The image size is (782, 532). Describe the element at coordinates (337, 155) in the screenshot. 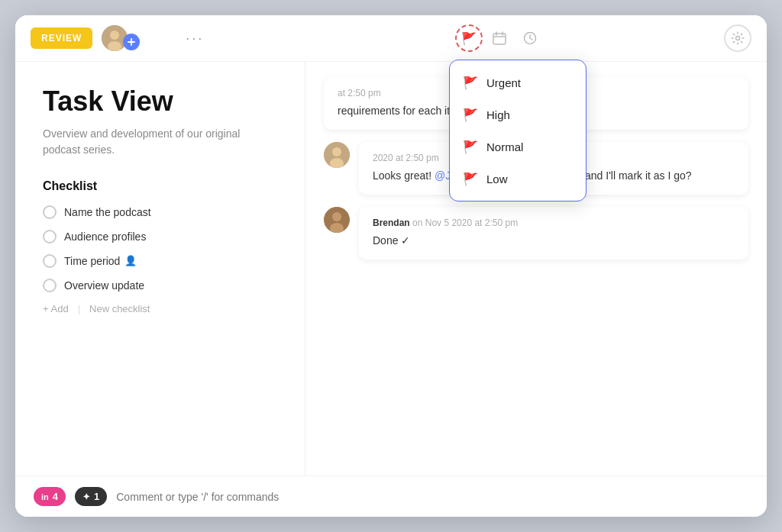

I see `comment-2-avatar` at that location.